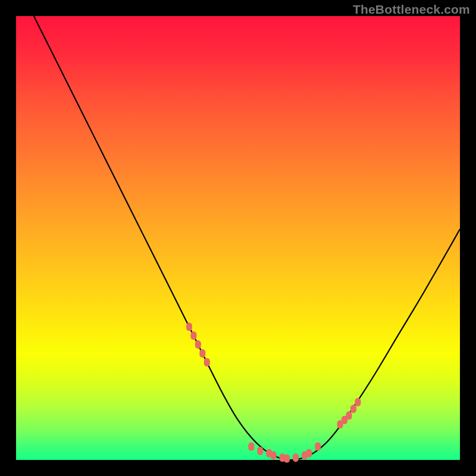 Image resolution: width=476 pixels, height=476 pixels. I want to click on highlight-dots, so click(274, 393).